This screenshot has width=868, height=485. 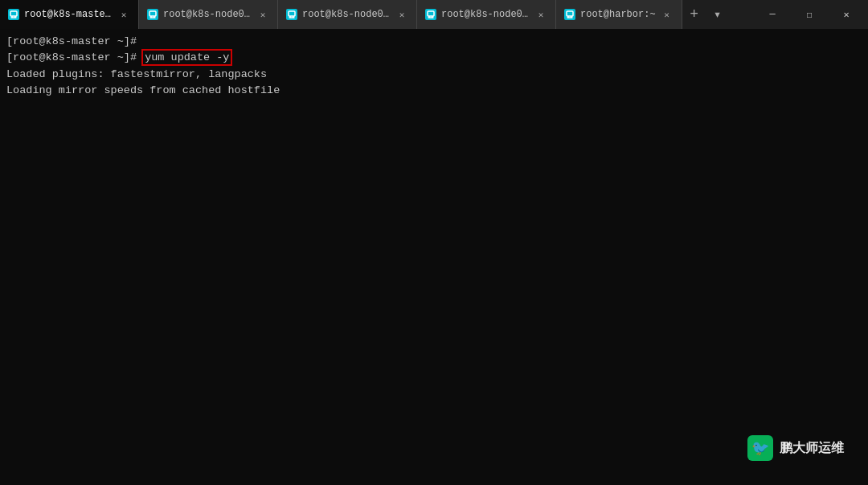 I want to click on watermark-icon: 🐦, so click(x=760, y=448).